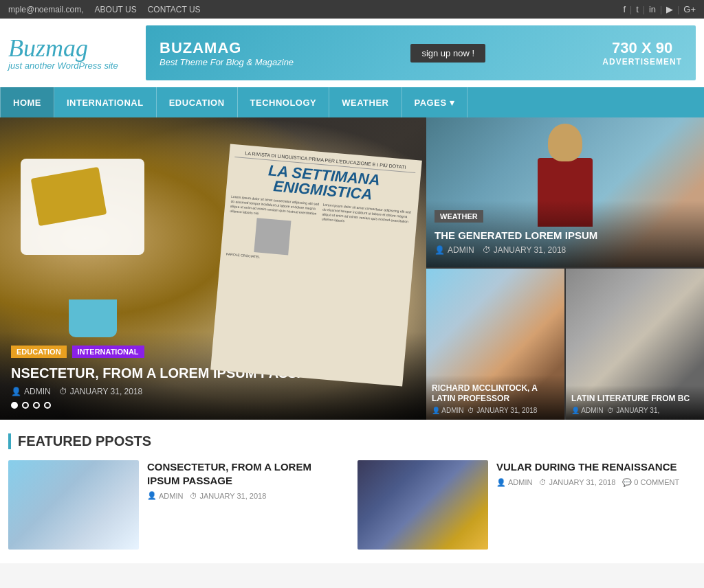 This screenshot has width=704, height=588. I want to click on hero-bottom-row: RICHARD MCCLINTOCK, A LATIN PROFESSOR 👤 …, so click(565, 344).